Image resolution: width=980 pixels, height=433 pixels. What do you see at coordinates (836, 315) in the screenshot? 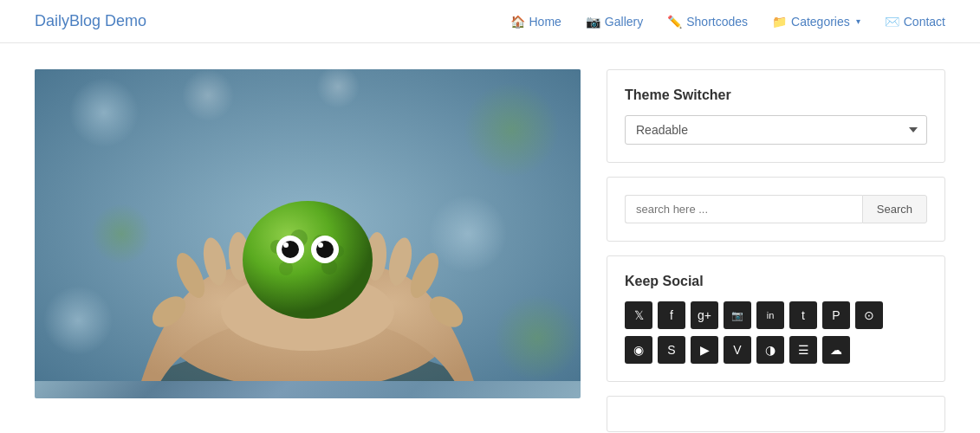
I see `pinterest-icon: P` at bounding box center [836, 315].